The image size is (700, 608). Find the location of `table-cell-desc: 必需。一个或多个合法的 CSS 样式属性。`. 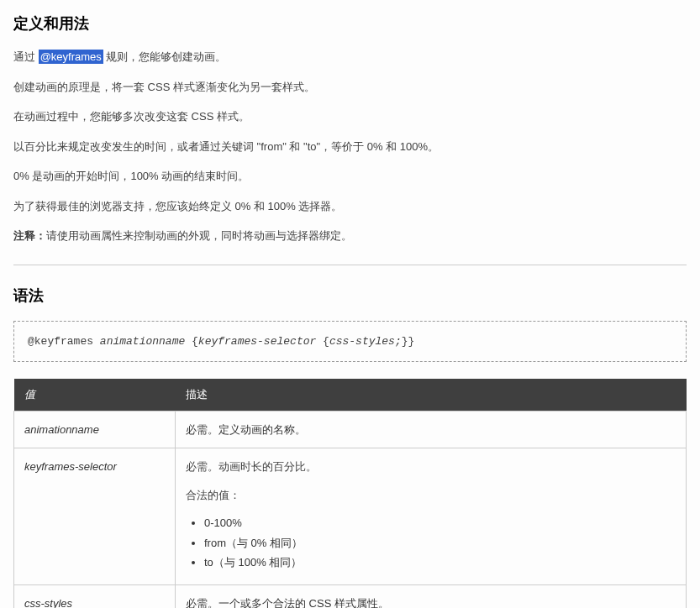

table-cell-desc: 必需。一个或多个合法的 CSS 样式属性。 is located at coordinates (431, 596).